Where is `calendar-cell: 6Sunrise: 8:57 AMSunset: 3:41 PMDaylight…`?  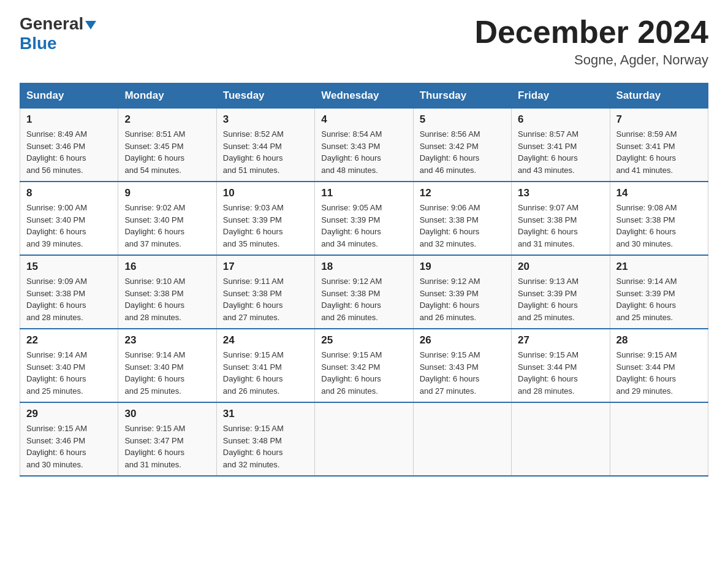
calendar-cell: 6Sunrise: 8:57 AMSunset: 3:41 PMDaylight… is located at coordinates (561, 145).